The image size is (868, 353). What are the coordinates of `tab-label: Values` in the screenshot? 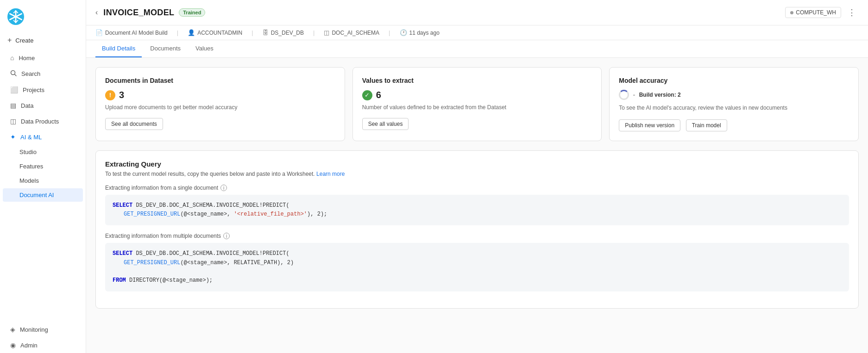 It's located at (205, 48).